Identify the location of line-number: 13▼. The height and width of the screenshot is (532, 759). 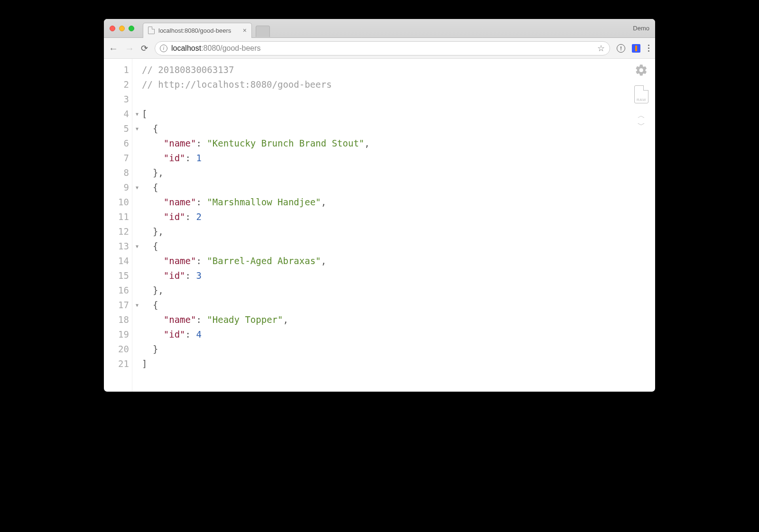
(118, 247).